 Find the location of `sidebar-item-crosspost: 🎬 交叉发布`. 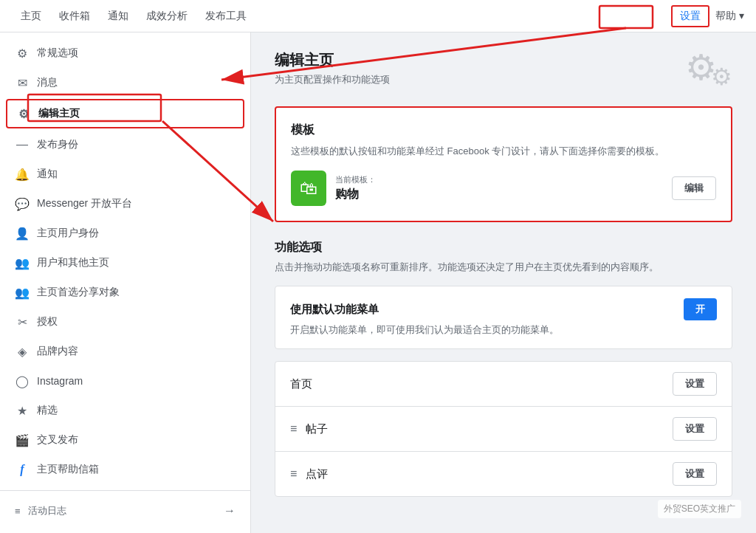

sidebar-item-crosspost: 🎬 交叉发布 is located at coordinates (126, 440).